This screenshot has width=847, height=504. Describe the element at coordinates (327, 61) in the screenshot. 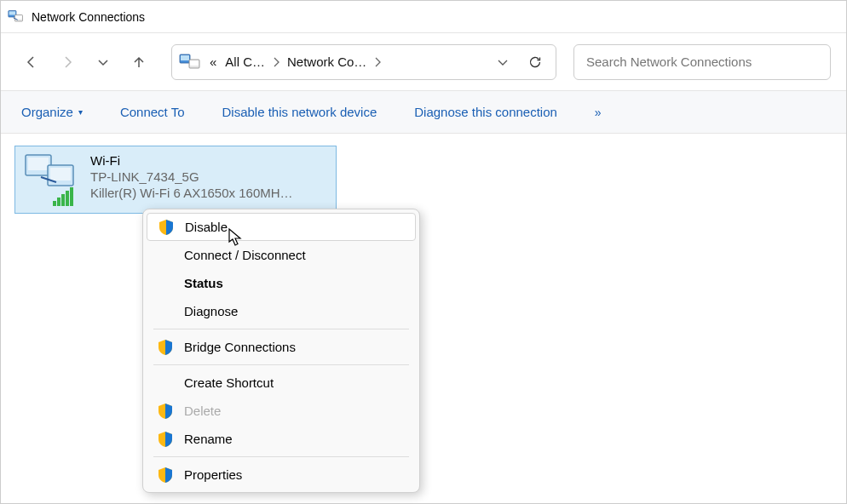

I see `breadcrumb-seg-2: Network Co…` at that location.